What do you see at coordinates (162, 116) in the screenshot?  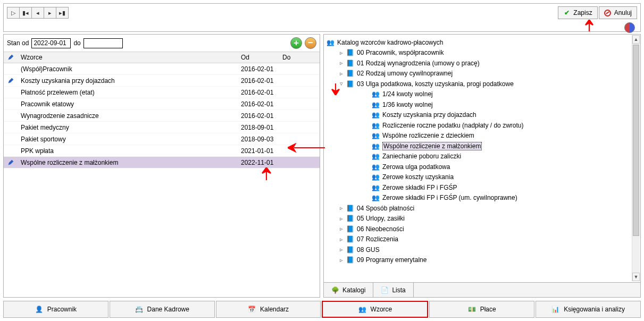 I see `table-row: Wynagrodzenie zasadnicze2016-02-01` at bounding box center [162, 116].